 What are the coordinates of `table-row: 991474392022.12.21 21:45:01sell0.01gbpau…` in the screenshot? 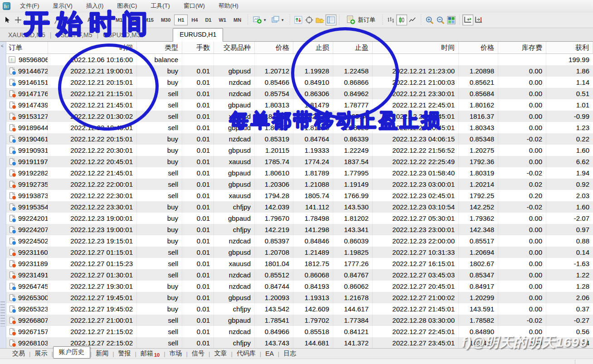 It's located at (300, 105).